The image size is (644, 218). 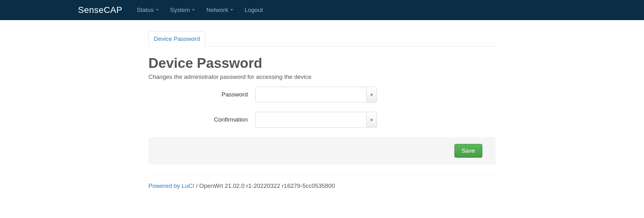 I want to click on navbar: SenseCAP Status System Network Logout, so click(x=322, y=10).